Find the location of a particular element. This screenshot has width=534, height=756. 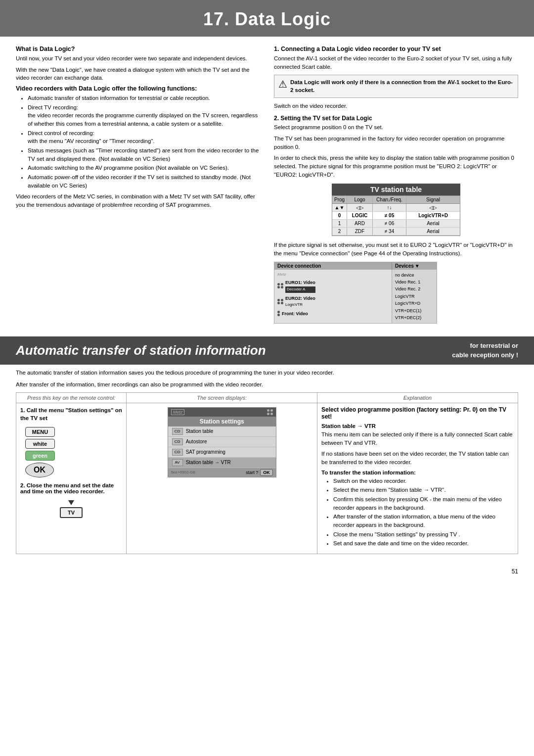

ss-row-label-2: Autostore is located at coordinates (229, 441).